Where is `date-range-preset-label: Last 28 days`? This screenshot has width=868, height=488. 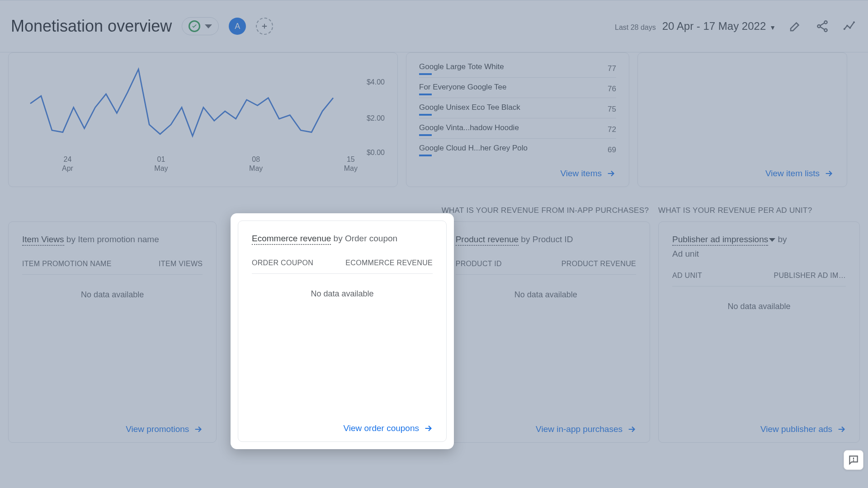 date-range-preset-label: Last 28 days is located at coordinates (636, 28).